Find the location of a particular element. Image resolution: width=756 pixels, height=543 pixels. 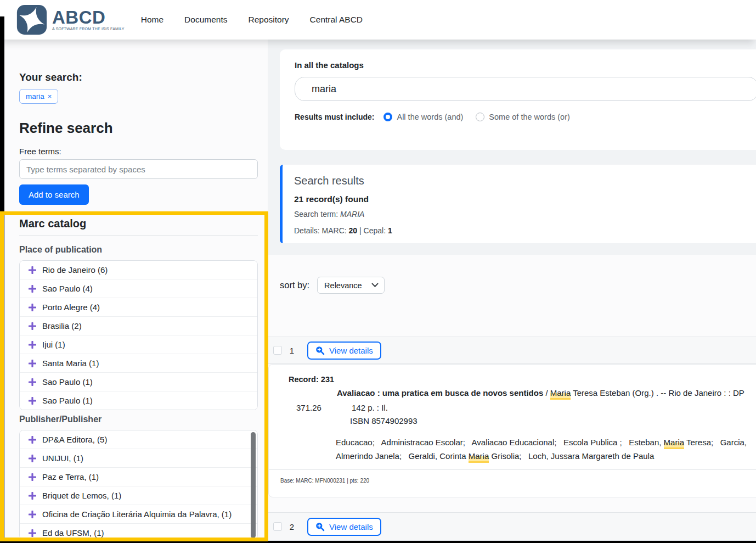

search-term-line: Search term: MARIA is located at coordinates (525, 214).